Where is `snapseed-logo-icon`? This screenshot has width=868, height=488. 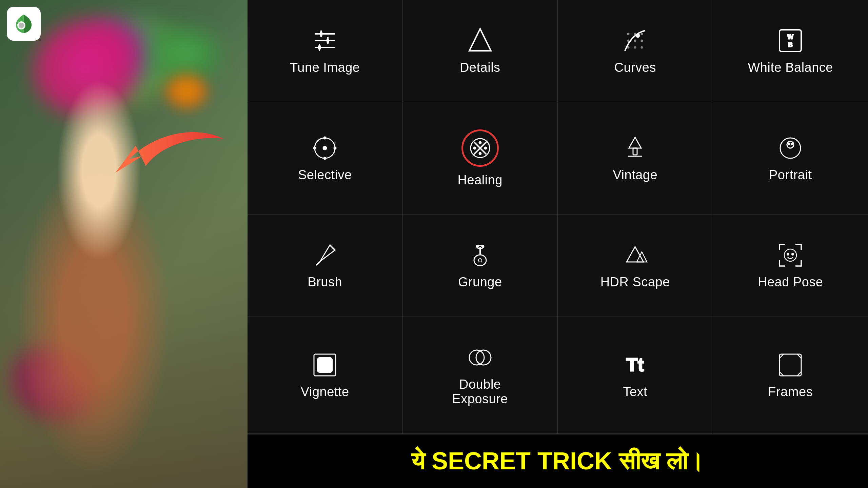
snapseed-logo-icon is located at coordinates (24, 24).